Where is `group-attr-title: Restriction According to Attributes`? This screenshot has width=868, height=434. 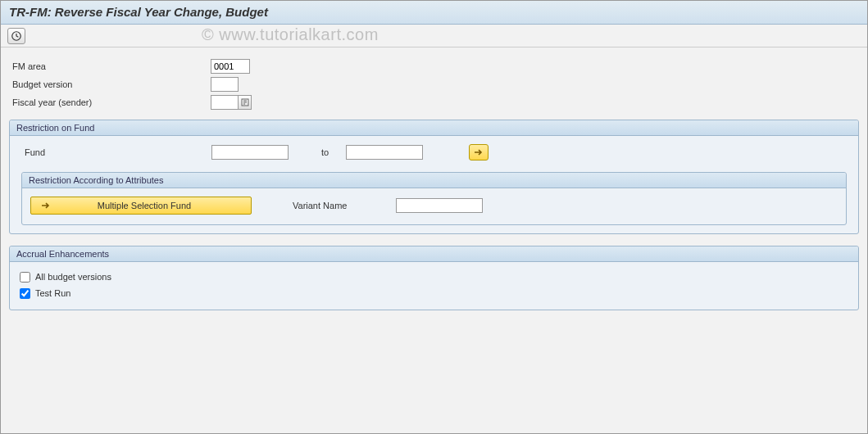 group-attr-title: Restriction According to Attributes is located at coordinates (434, 180).